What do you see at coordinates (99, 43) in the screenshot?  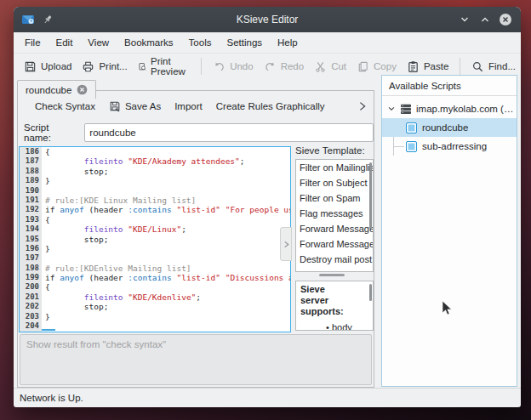 I see `menubar-item: View` at bounding box center [99, 43].